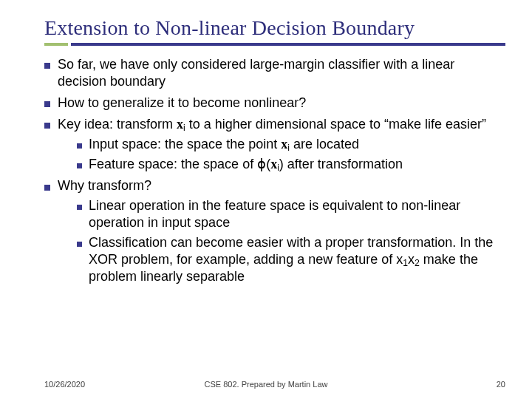 The height and width of the screenshot is (399, 532). What do you see at coordinates (417, 263) in the screenshot?
I see `bullet-4-2-s2: 2` at bounding box center [417, 263].